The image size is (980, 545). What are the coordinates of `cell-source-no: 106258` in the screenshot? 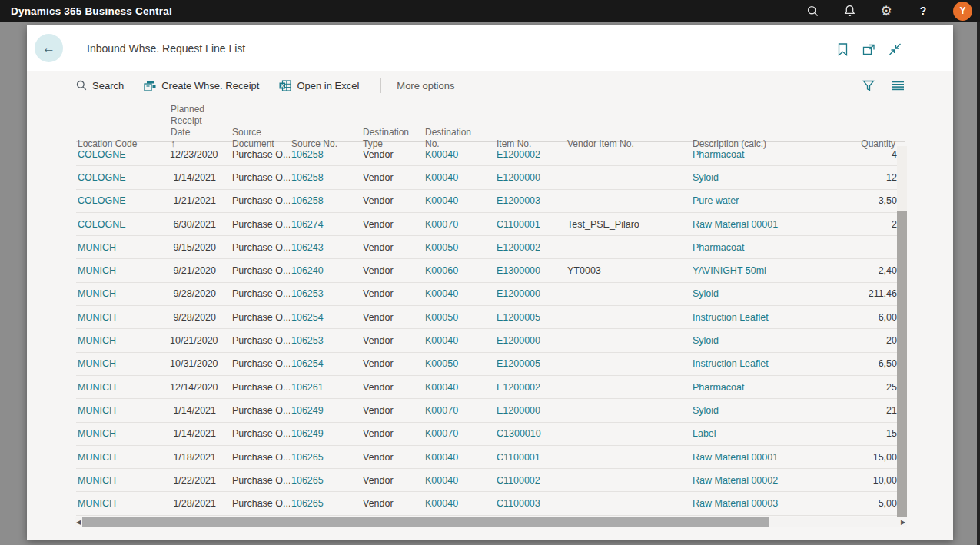 It's located at (326, 201).